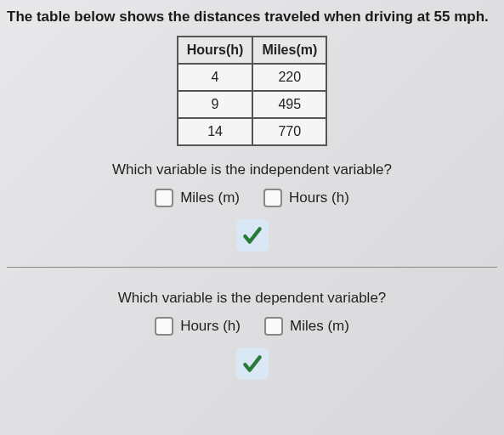 This screenshot has width=504, height=435. I want to click on question-2-text: Which variable is the dependent variable…, so click(252, 298).